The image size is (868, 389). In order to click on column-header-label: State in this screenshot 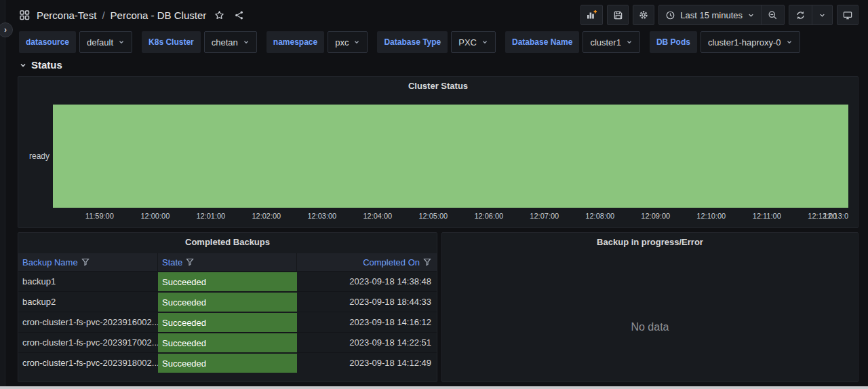, I will do `click(172, 262)`.